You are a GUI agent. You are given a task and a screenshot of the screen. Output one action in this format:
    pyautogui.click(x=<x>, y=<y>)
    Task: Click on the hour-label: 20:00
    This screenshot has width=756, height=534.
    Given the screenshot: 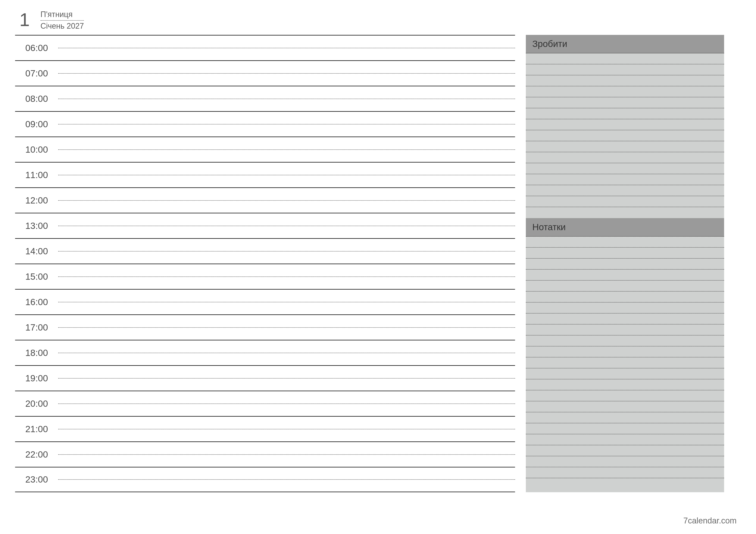 What is the action you would take?
    pyautogui.click(x=37, y=404)
    